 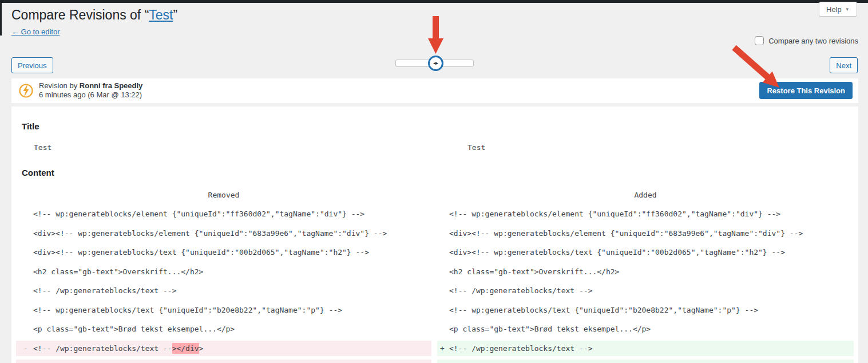 What do you see at coordinates (759, 41) in the screenshot?
I see `compare-any-two-revisions-checkbox` at bounding box center [759, 41].